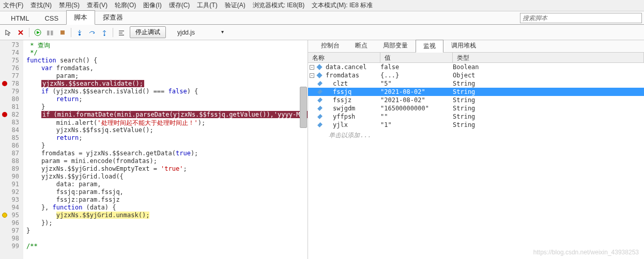 Image resolution: width=644 pixels, height=259 pixels. I want to click on search-box, so click(581, 18).